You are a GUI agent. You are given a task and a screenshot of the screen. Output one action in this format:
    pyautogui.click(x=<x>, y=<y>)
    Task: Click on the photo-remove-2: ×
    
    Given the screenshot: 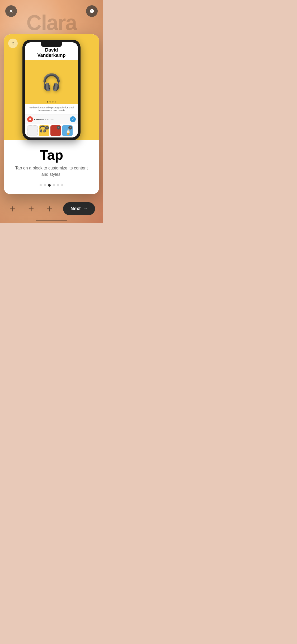 What is the action you would take?
    pyautogui.click(x=59, y=128)
    